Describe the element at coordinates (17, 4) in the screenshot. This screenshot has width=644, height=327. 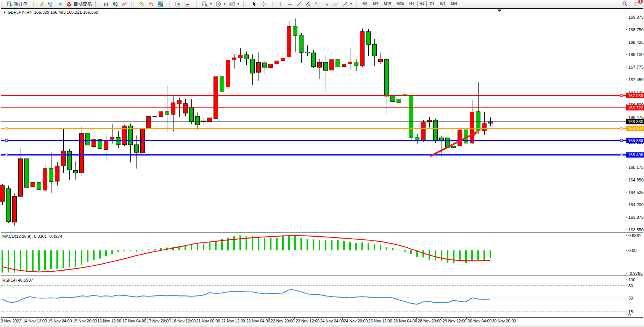
I see `new-order-button: 新订单` at that location.